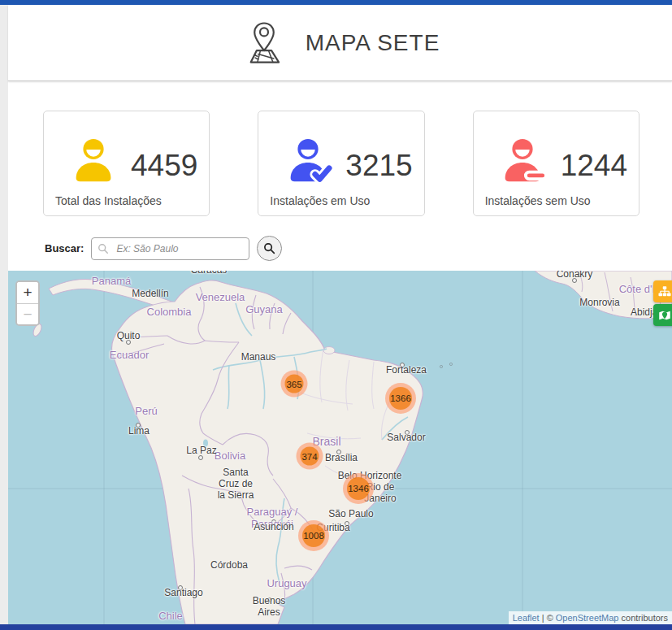 The image size is (672, 630). I want to click on search-input, so click(171, 249).